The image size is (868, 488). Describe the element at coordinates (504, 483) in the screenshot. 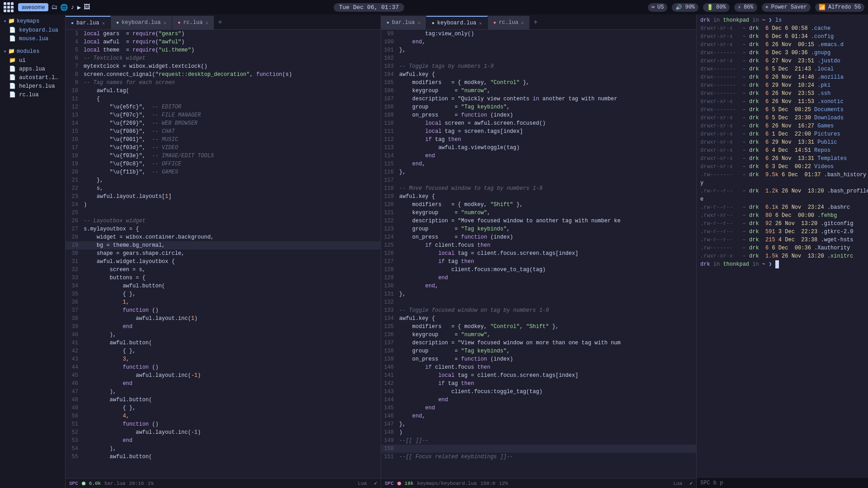

I see `percent-right: 12%` at that location.